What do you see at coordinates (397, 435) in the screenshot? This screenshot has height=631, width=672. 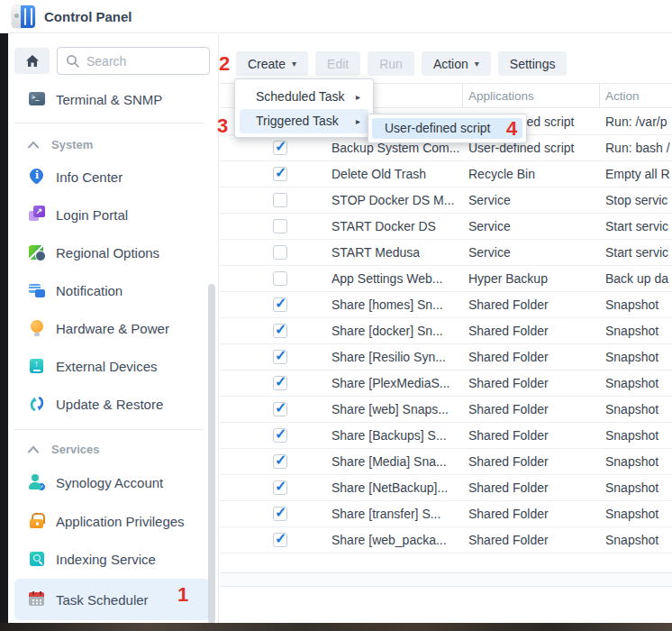 I see `cell-task-name: Share [Backups] S...` at bounding box center [397, 435].